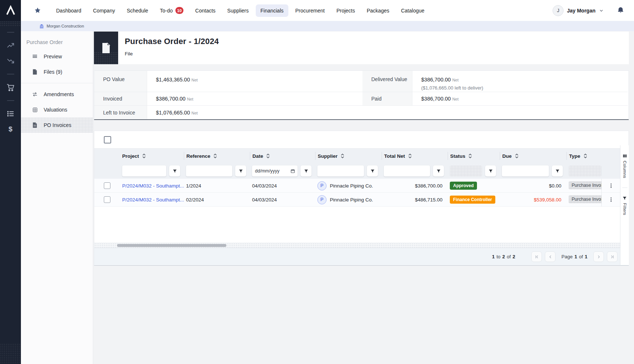 This screenshot has width=634, height=364. I want to click on filters-panel-toggle: Filters, so click(624, 205).